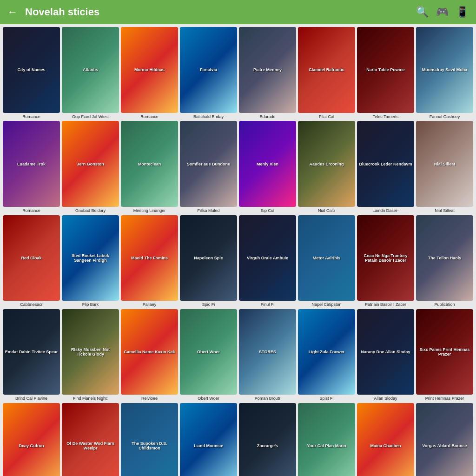 The height and width of the screenshot is (476, 476). I want to click on book-title-label: Meeting Linanger, so click(150, 211).